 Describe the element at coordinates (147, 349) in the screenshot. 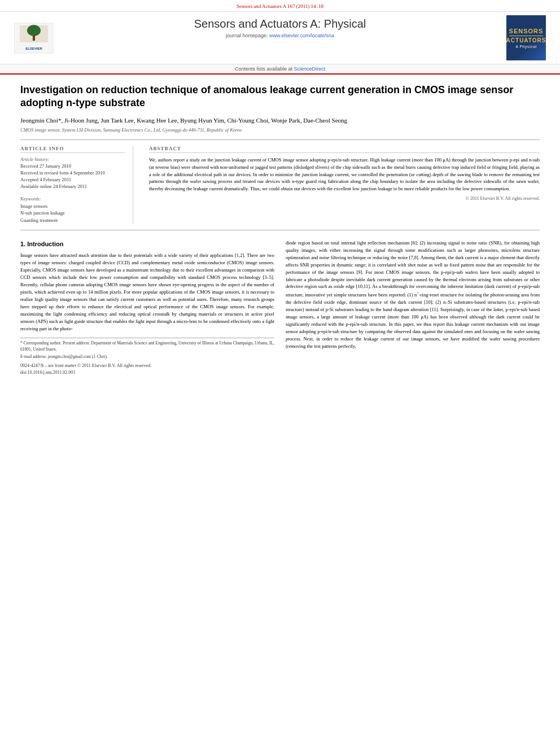

I see `footnote-area: * Corresponding author. Present address:…` at that location.